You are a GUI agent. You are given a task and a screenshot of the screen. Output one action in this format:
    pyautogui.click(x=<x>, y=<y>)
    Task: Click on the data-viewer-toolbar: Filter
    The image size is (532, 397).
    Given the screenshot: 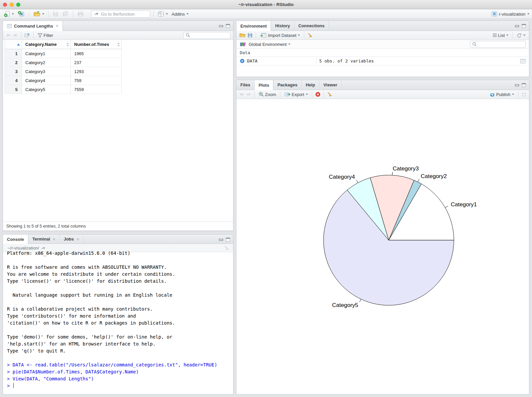 What is the action you would take?
    pyautogui.click(x=118, y=35)
    